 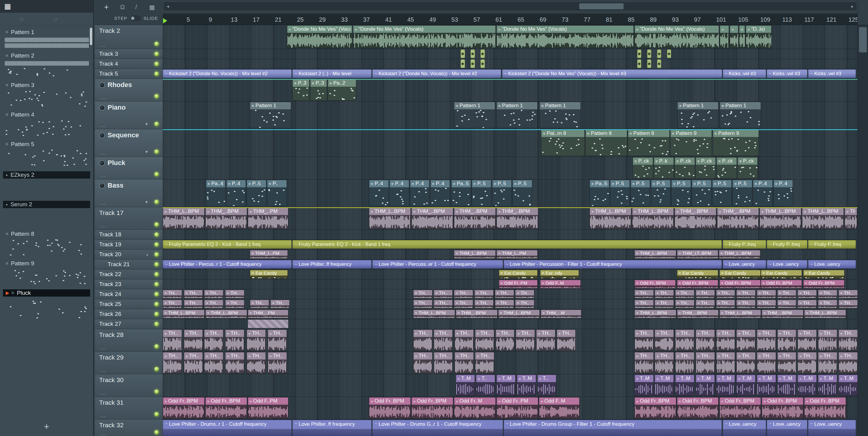 What do you see at coordinates (510, 274) in the screenshot?
I see `playlist-lane-track-22: ≡Ear Candy≡Ear Candy≡Ear..ndy≡Ear Candy≡…` at bounding box center [510, 274].